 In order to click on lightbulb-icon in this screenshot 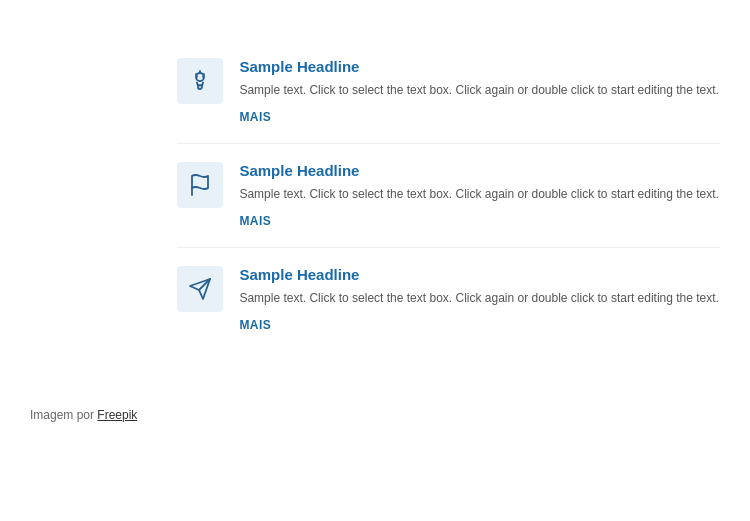, I will do `click(200, 81)`.